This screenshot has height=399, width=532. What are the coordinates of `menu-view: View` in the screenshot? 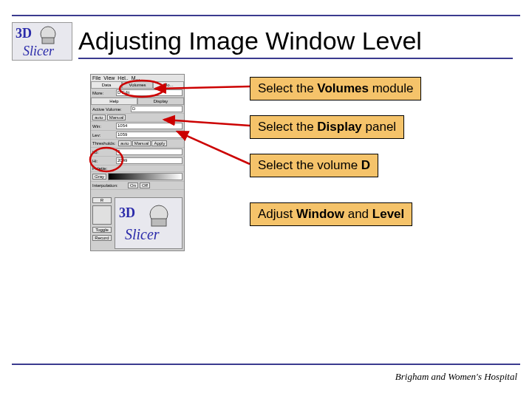 It's located at (109, 78).